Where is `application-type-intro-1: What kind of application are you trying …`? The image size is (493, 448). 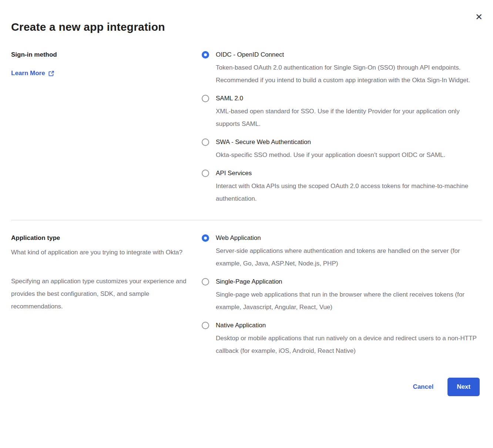
application-type-intro-1: What kind of application are you trying … is located at coordinates (99, 253).